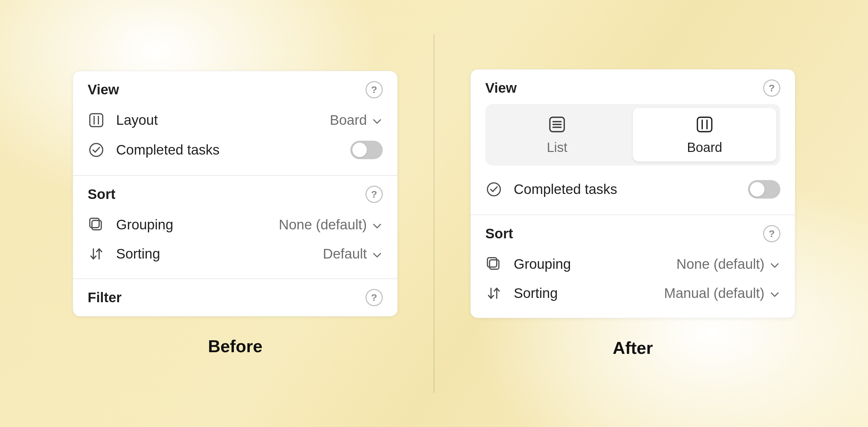 The image size is (868, 427). Describe the element at coordinates (348, 120) in the screenshot. I see `layout-value: Board` at that location.